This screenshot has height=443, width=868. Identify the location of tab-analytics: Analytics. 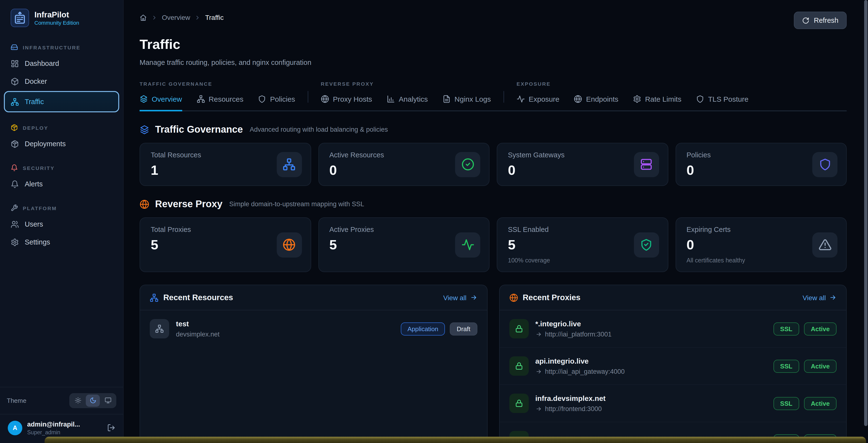
(407, 103).